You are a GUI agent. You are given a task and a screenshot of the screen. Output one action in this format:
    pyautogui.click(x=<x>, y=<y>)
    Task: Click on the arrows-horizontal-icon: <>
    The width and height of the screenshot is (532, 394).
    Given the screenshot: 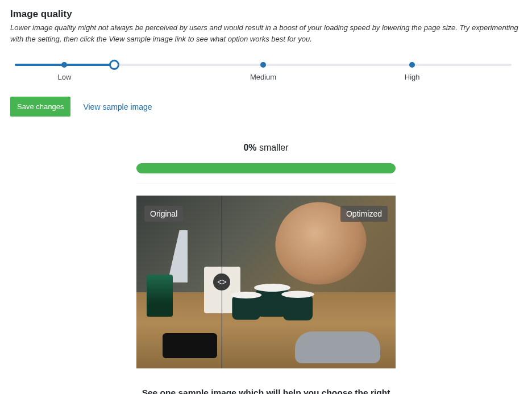 What is the action you would take?
    pyautogui.click(x=222, y=282)
    